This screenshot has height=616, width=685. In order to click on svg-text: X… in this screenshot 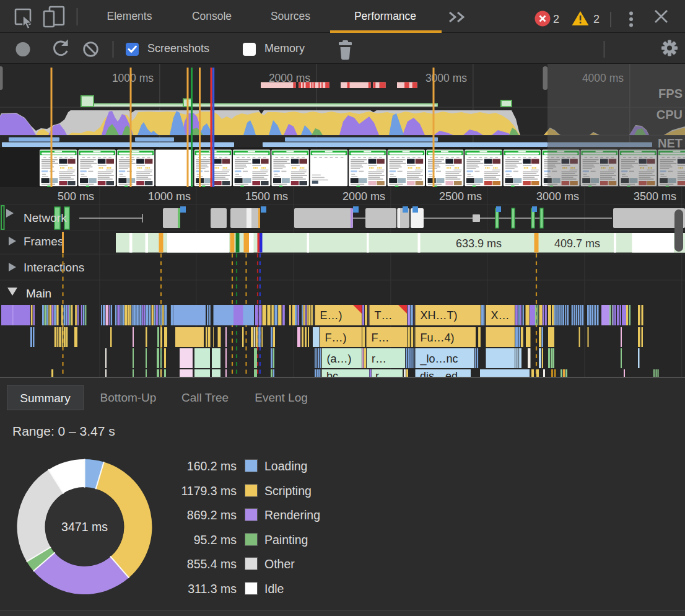, I will do `click(500, 315)`.